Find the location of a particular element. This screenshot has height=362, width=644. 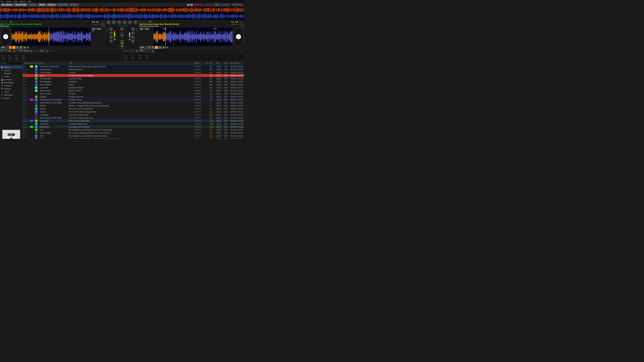

menu-library: Library is located at coordinates (8, 1).